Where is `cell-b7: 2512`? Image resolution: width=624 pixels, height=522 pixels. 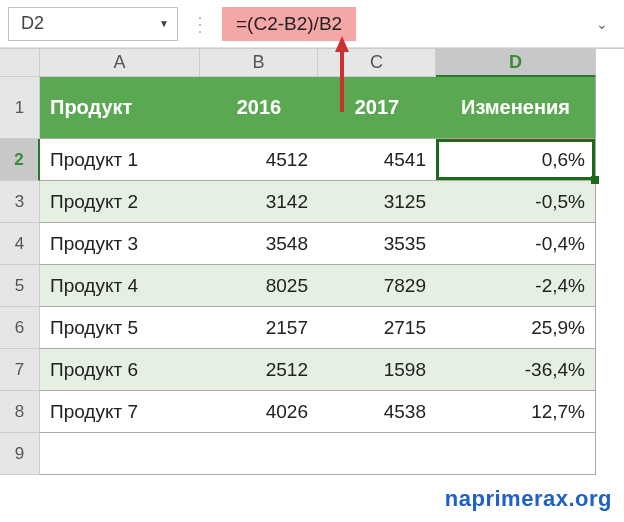 cell-b7: 2512 is located at coordinates (259, 370).